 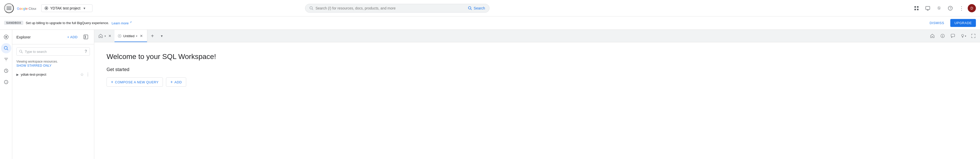 What do you see at coordinates (53, 37) in the screenshot?
I see `explorer-header: Explorer + ADD` at bounding box center [53, 37].